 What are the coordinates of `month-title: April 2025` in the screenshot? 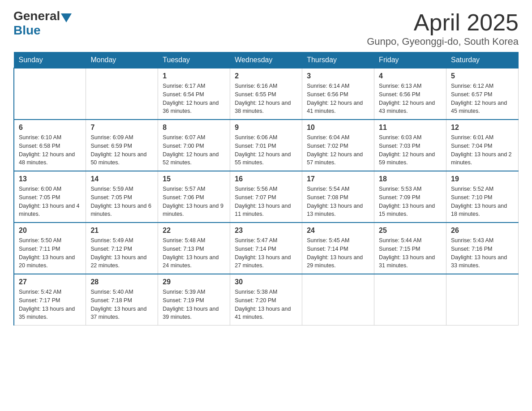 It's located at (442, 22).